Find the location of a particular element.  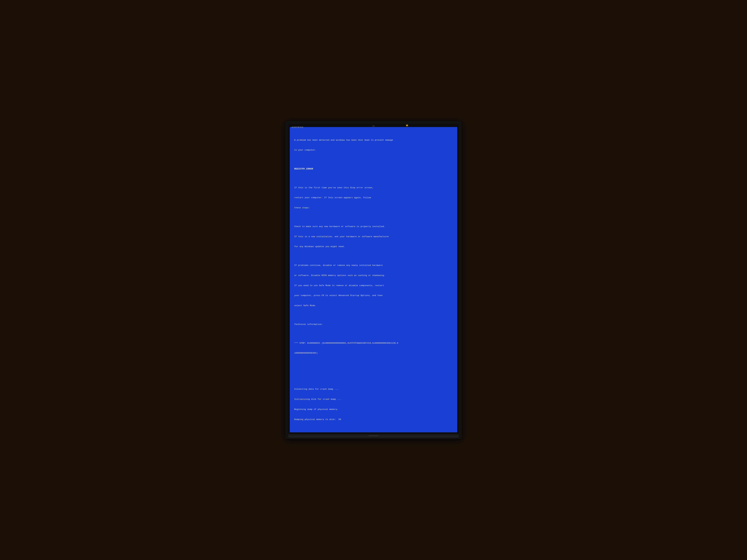

bsod-line2: to your computer. is located at coordinates (374, 150).